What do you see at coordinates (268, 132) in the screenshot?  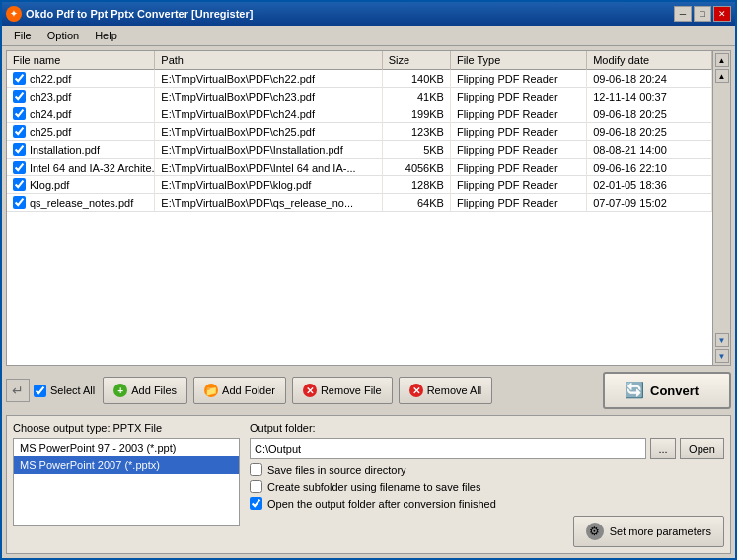 I see `cell-path-3: E:\TmpVirtualBox\PDF\ch25.pdf` at bounding box center [268, 132].